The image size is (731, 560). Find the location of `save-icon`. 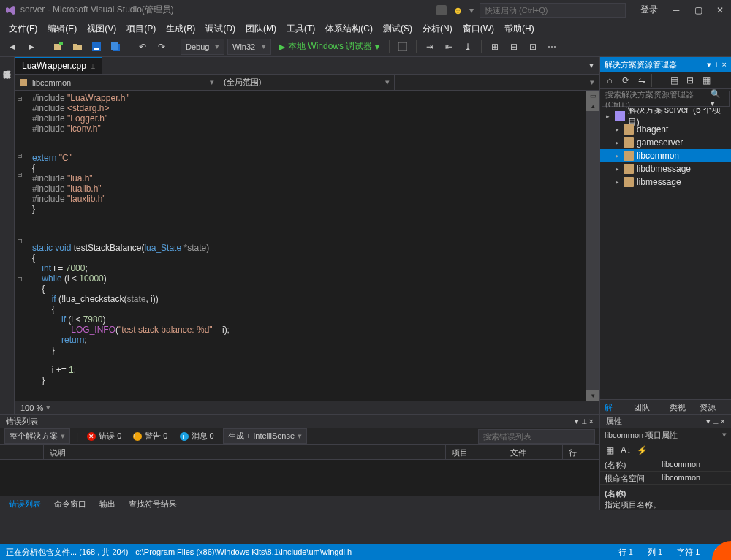

save-icon is located at coordinates (96, 47).